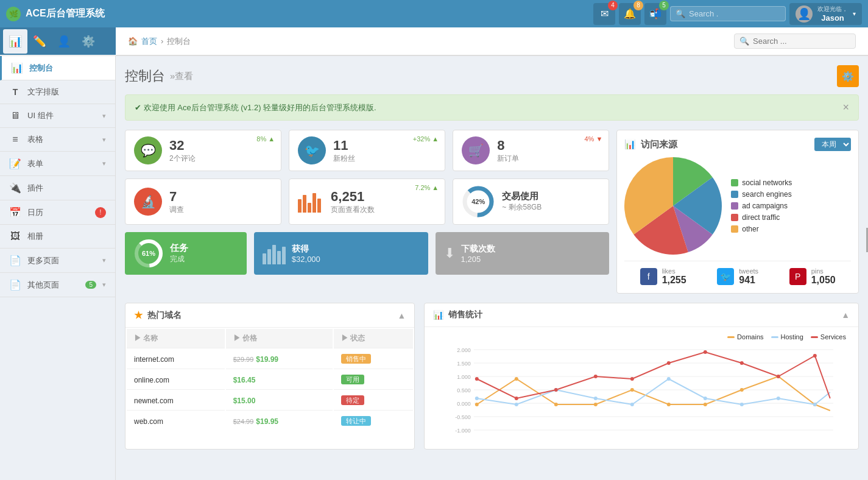  Describe the element at coordinates (57, 236) in the screenshot. I see `sidebar-item-album: 🖼 相册` at that location.